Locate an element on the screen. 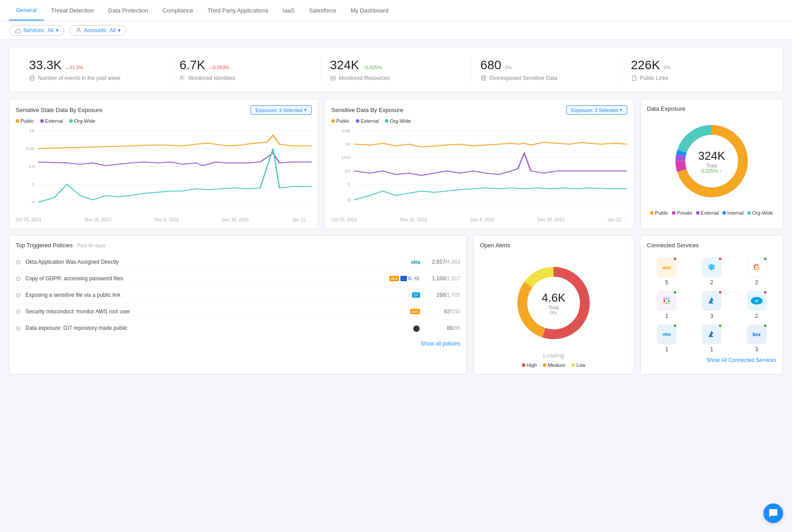 The image size is (792, 532). policy-logos4: aws is located at coordinates (415, 312).